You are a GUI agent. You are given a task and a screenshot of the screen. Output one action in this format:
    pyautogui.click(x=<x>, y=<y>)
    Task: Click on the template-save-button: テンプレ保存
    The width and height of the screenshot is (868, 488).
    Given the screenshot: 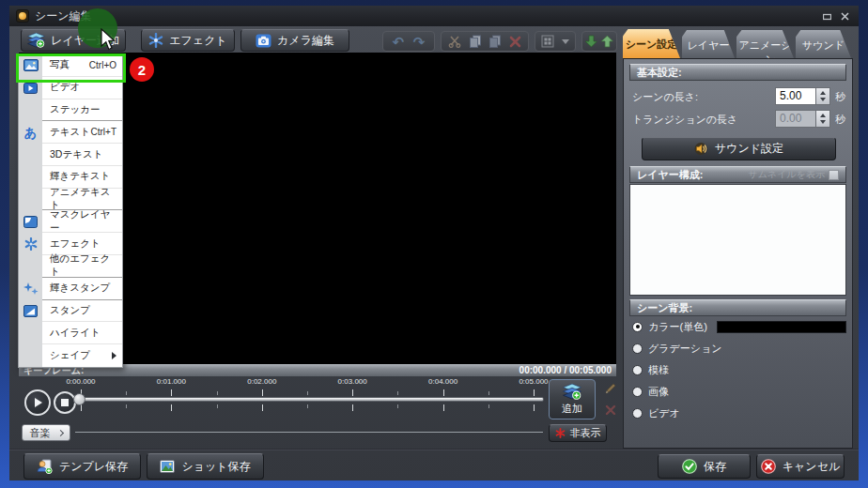 What is the action you would take?
    pyautogui.click(x=83, y=466)
    